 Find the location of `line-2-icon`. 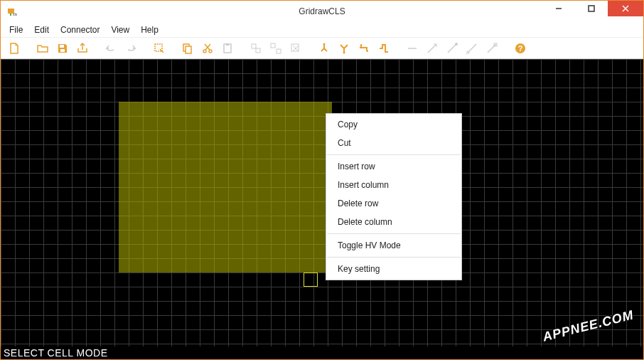

line-2-icon is located at coordinates (432, 48).